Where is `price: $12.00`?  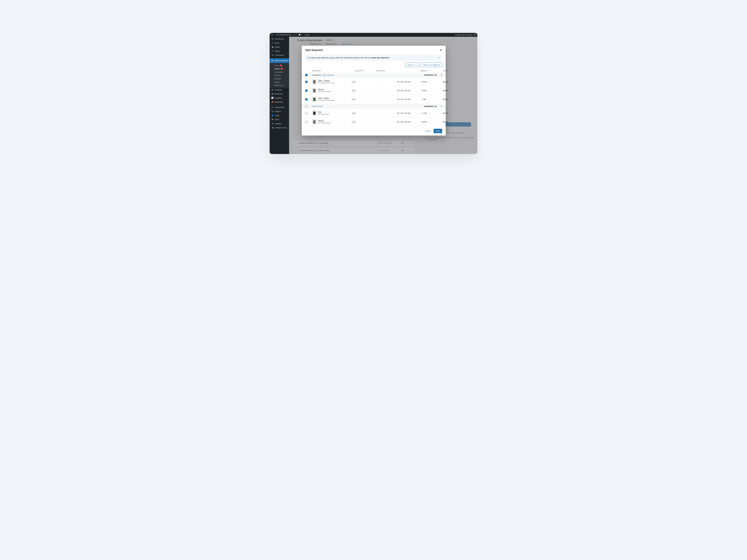
price: $12.00 is located at coordinates (441, 113).